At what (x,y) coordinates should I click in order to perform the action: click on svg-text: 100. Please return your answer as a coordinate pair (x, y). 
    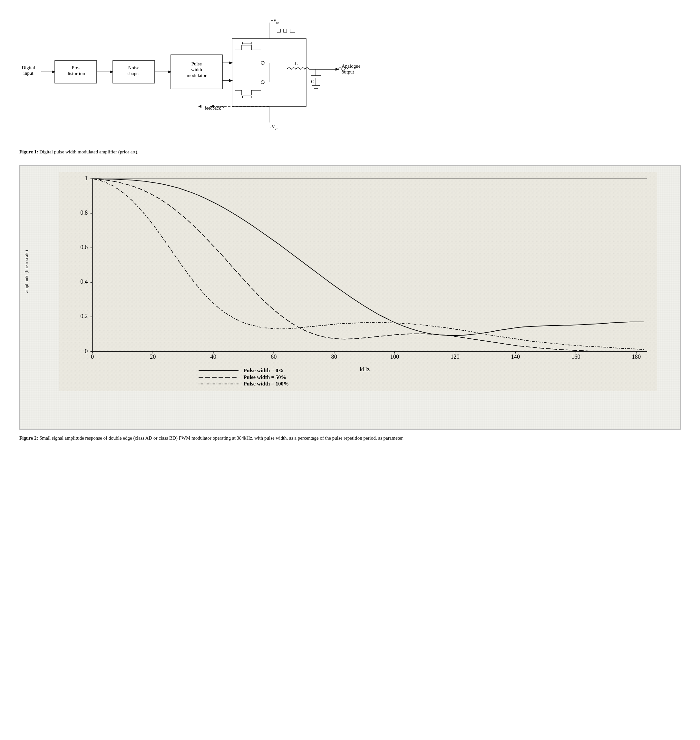
    Looking at the image, I should click on (394, 357).